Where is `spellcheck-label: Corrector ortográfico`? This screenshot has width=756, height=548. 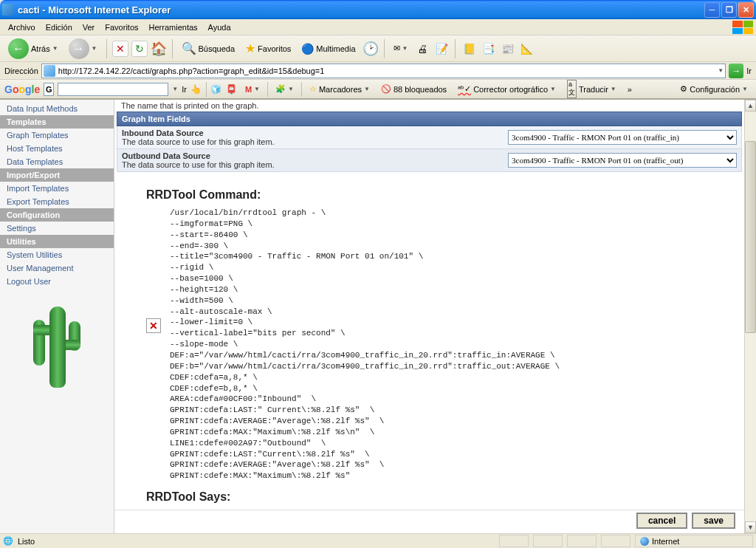 spellcheck-label: Corrector ortográfico is located at coordinates (511, 89).